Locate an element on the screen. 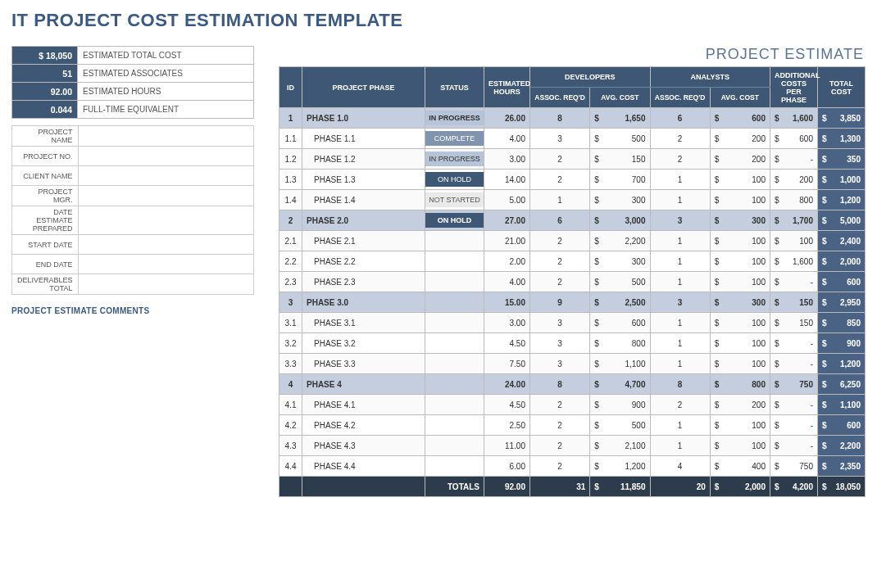 This screenshot has height=588, width=877. cell-phase: PHASE 2.0 is located at coordinates (364, 221).